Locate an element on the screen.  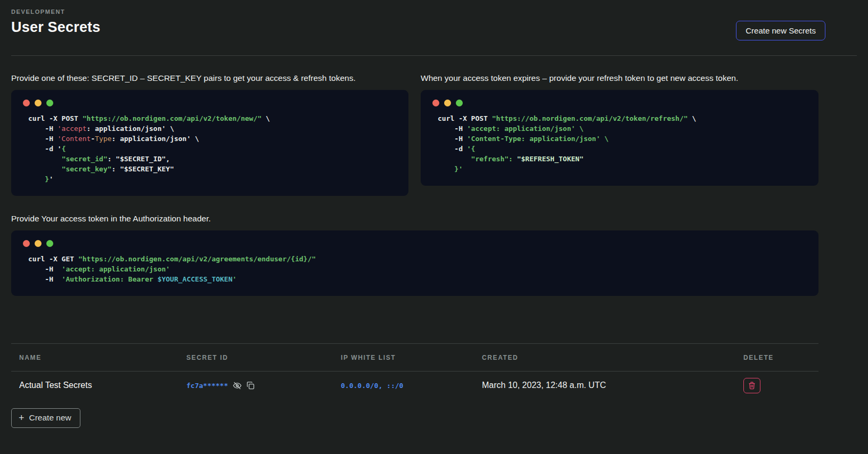
copy-secret-button is located at coordinates (250, 385).